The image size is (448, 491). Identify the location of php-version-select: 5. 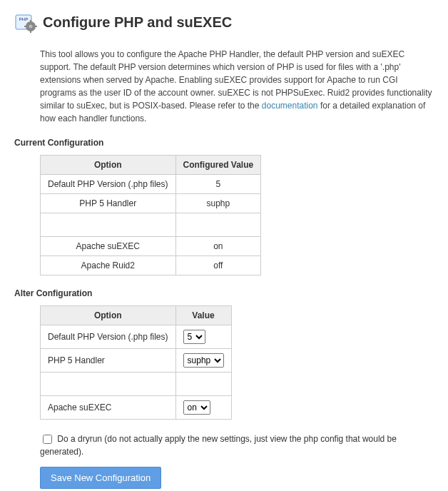
(194, 337).